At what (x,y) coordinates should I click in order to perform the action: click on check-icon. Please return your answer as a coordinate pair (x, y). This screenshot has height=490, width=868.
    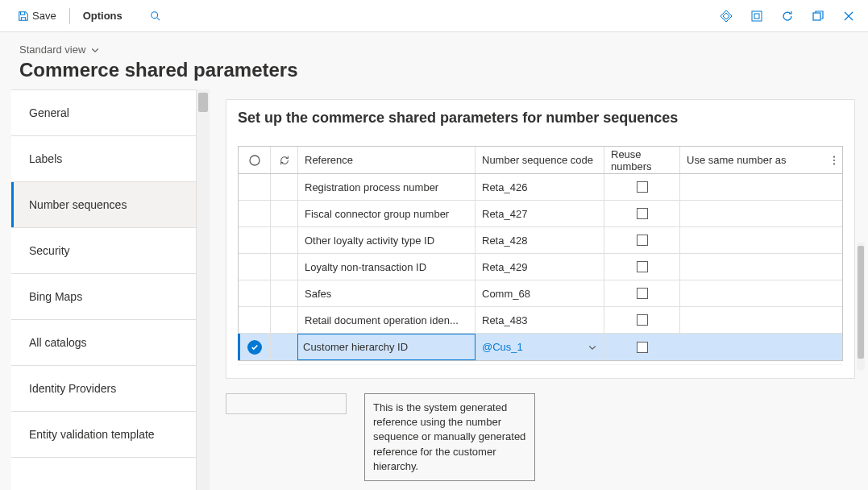
    Looking at the image, I should click on (255, 347).